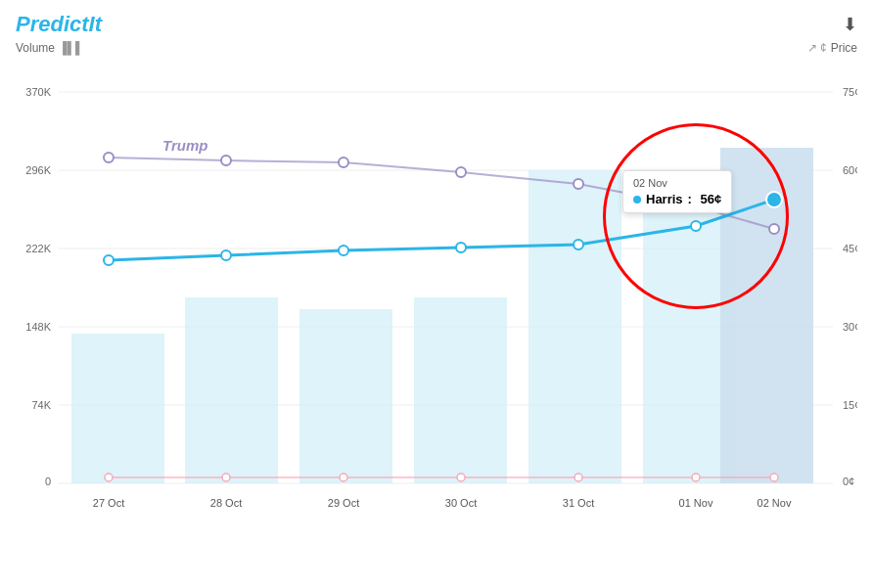 The width and height of the screenshot is (873, 588). What do you see at coordinates (849, 481) in the screenshot?
I see `y-right-0: 0¢` at bounding box center [849, 481].